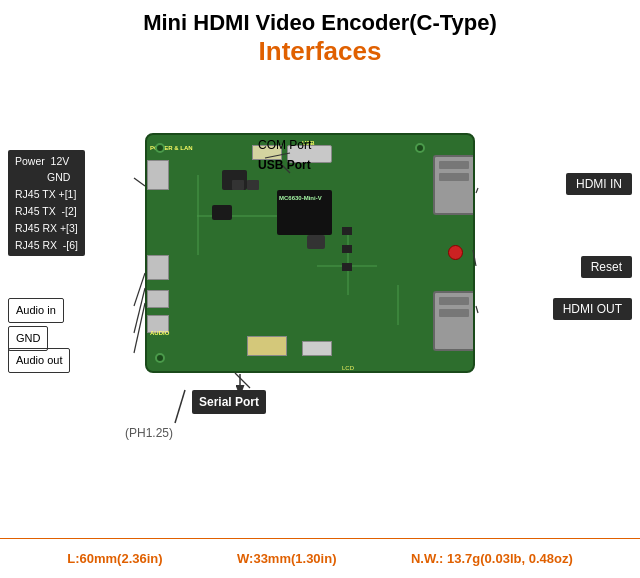 This screenshot has height=578, width=640. What do you see at coordinates (348, 368) in the screenshot?
I see `pcb-lcd-label: LCD` at bounding box center [348, 368].